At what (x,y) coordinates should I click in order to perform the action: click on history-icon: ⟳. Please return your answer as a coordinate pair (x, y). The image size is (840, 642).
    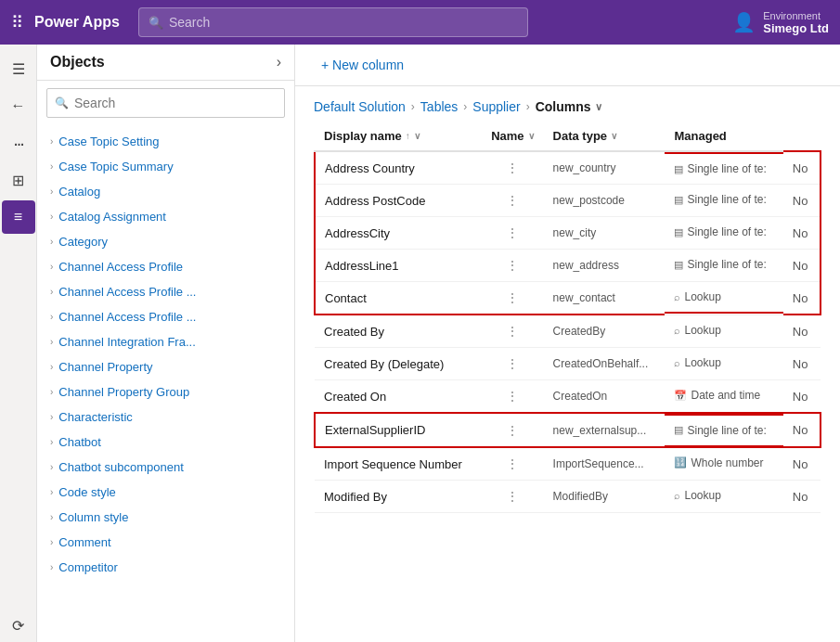
    Looking at the image, I should click on (19, 625).